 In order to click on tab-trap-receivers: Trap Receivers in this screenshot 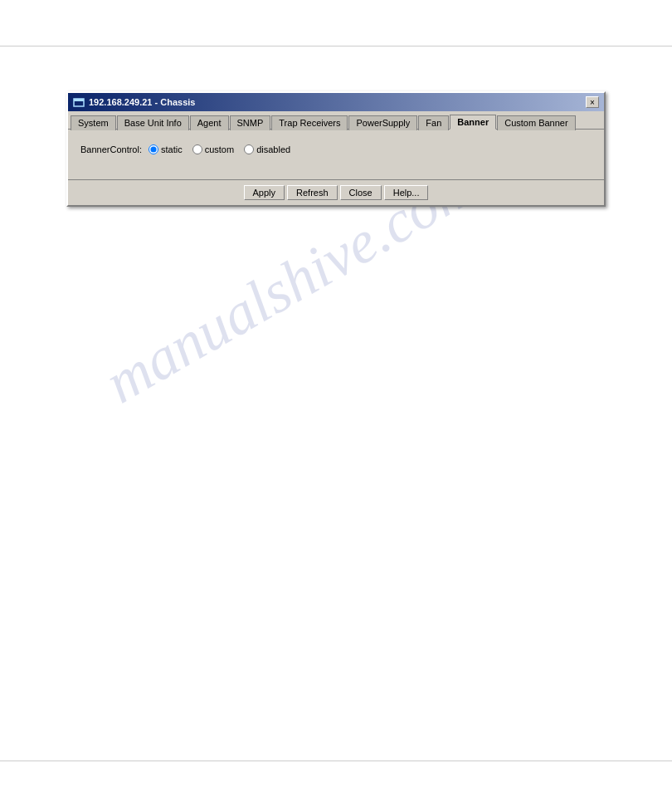, I will do `click(309, 123)`.